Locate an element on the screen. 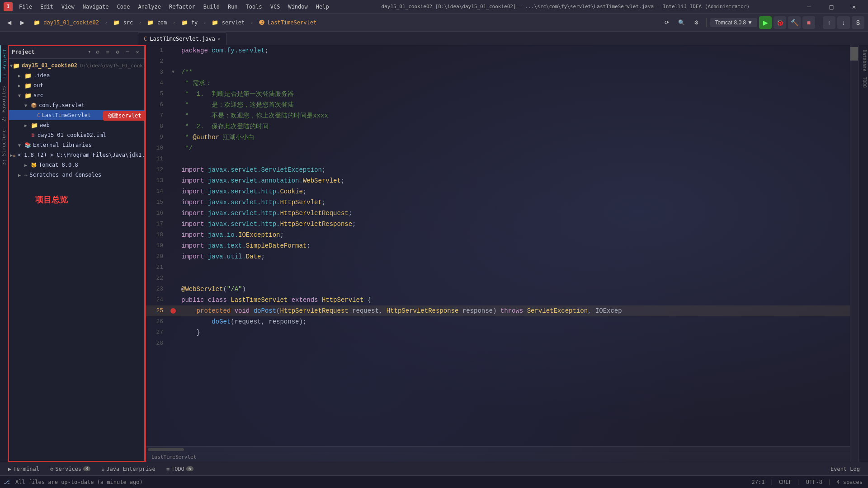  left-tab-favorites: 2: Favorites is located at coordinates (4, 104).